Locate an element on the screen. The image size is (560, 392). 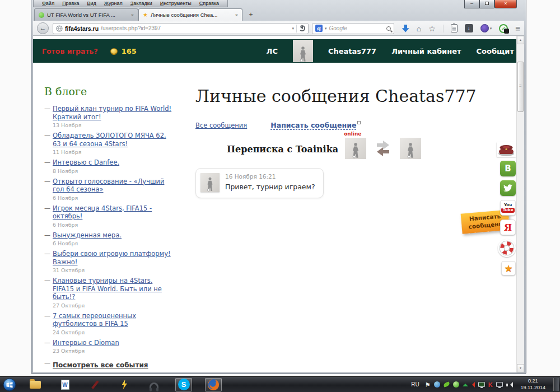
back-button: ← is located at coordinates (43, 28).